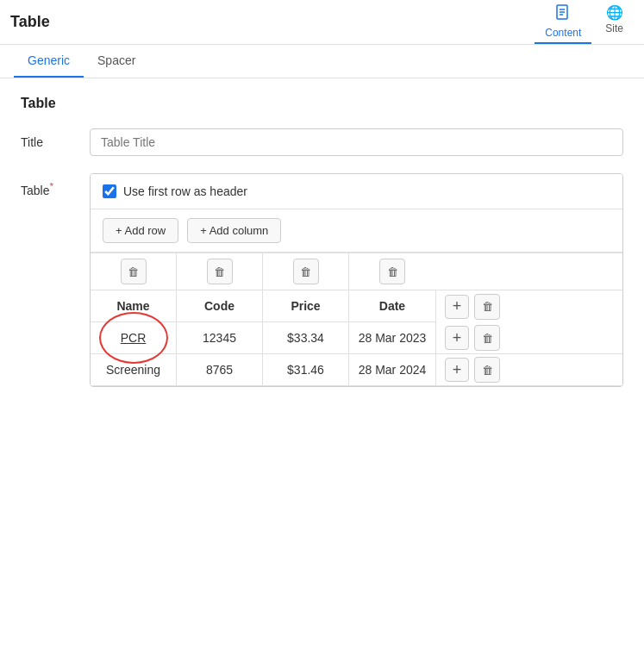  Describe the element at coordinates (392, 307) in the screenshot. I see `col-header-date: Date` at that location.